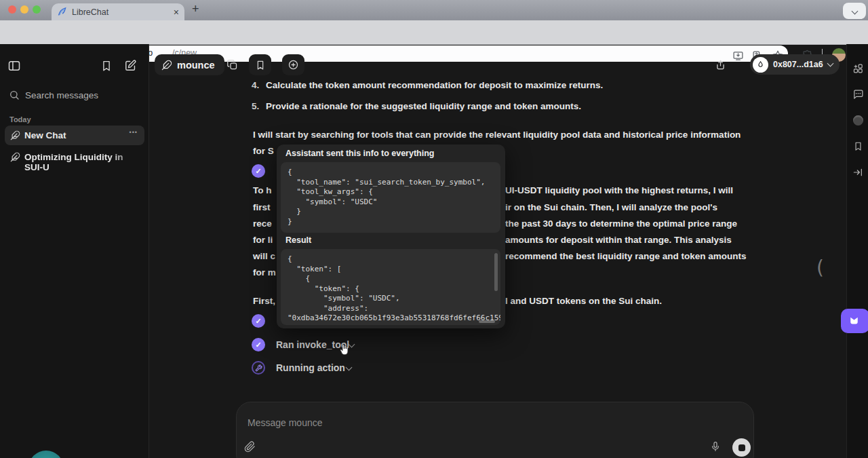  Describe the element at coordinates (250, 446) in the screenshot. I see `attach-file-icon` at that location.